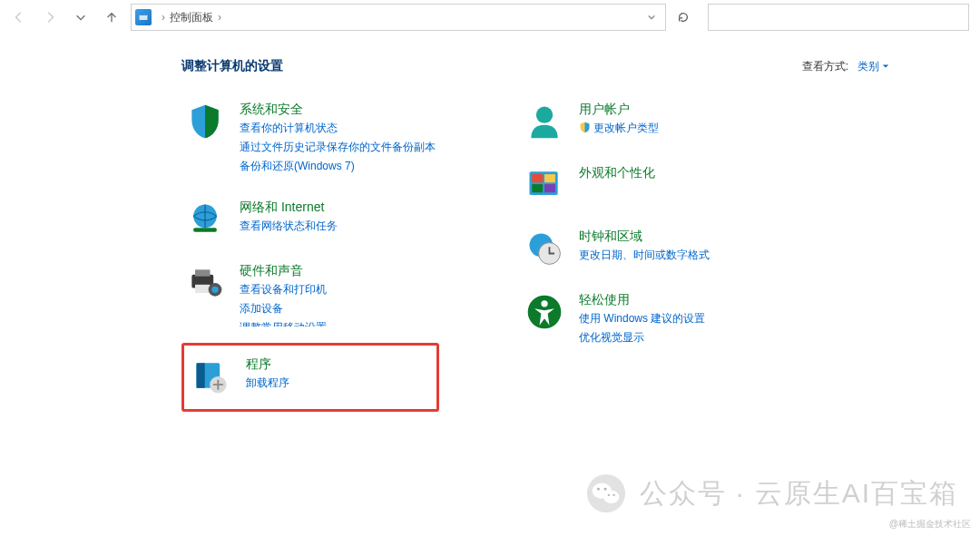  Describe the element at coordinates (617, 249) in the screenshot. I see `category-clock-region: 时钟和区域 更改日期、时间或数字格式` at that location.